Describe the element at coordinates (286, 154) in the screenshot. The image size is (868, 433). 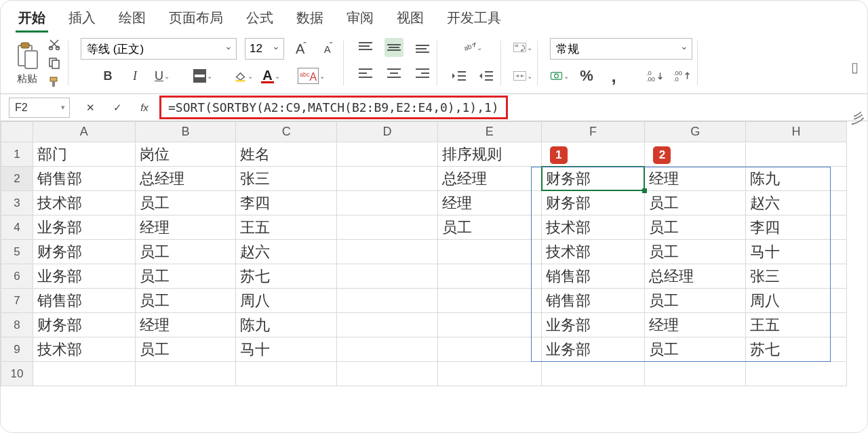
I see `cell-C1: 姓名` at that location.